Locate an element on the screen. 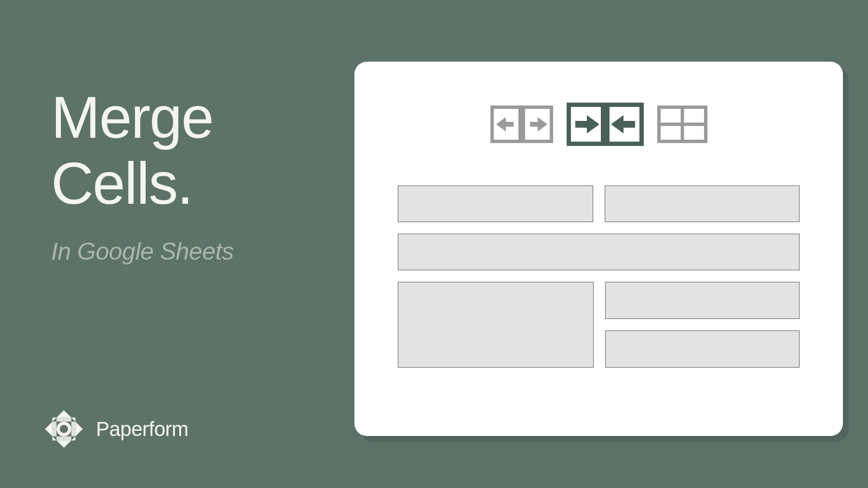  heading-area: Merge Cells. In Google Sheets is located at coordinates (142, 175).